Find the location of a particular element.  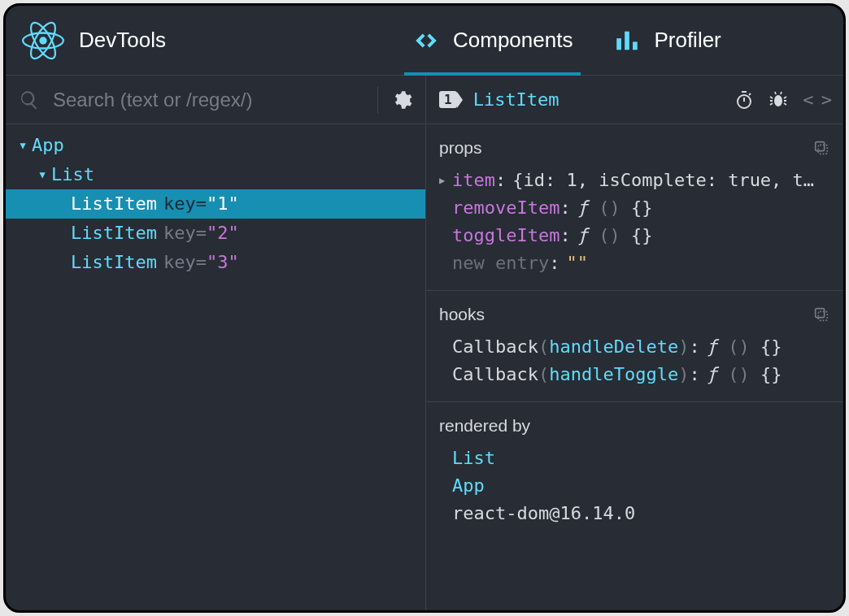

key-attr: key="2" is located at coordinates (202, 233).